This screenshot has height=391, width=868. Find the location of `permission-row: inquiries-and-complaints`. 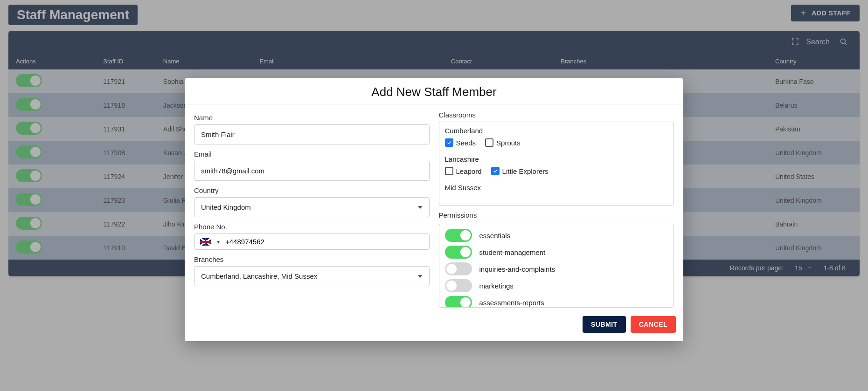

permission-row: inquiries-and-complaints is located at coordinates (557, 269).